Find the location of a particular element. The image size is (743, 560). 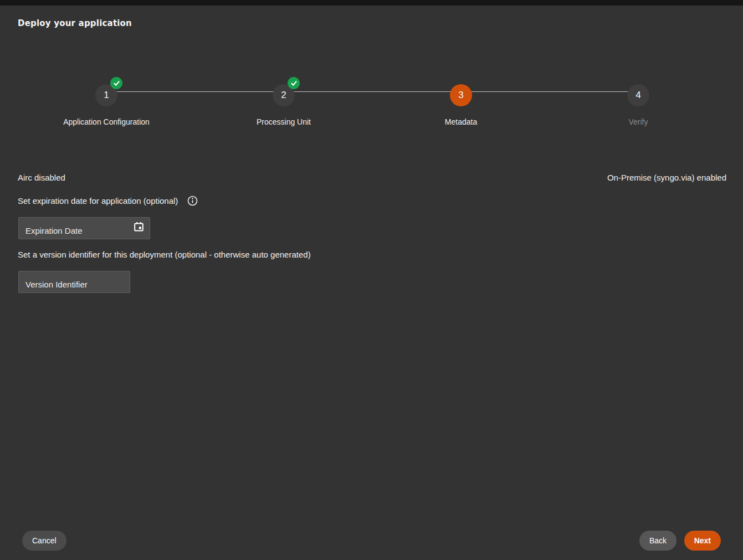

step-1-number: 1 is located at coordinates (106, 95).